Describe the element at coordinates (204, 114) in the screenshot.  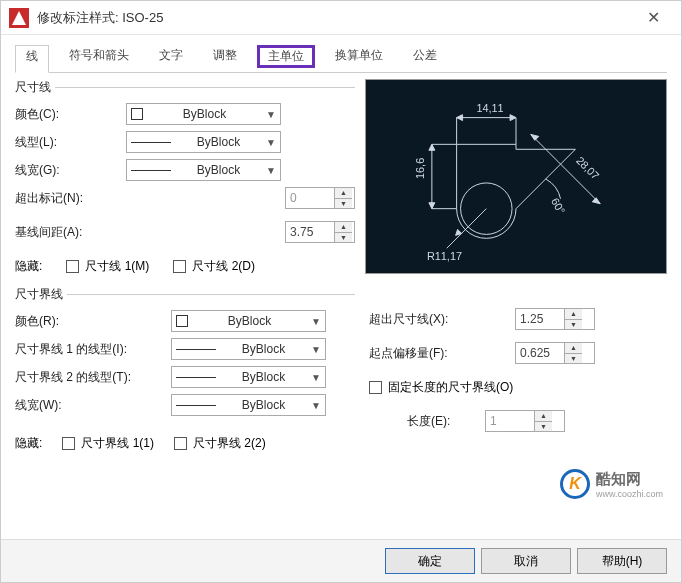
I see `color-value: ByBlock` at that location.